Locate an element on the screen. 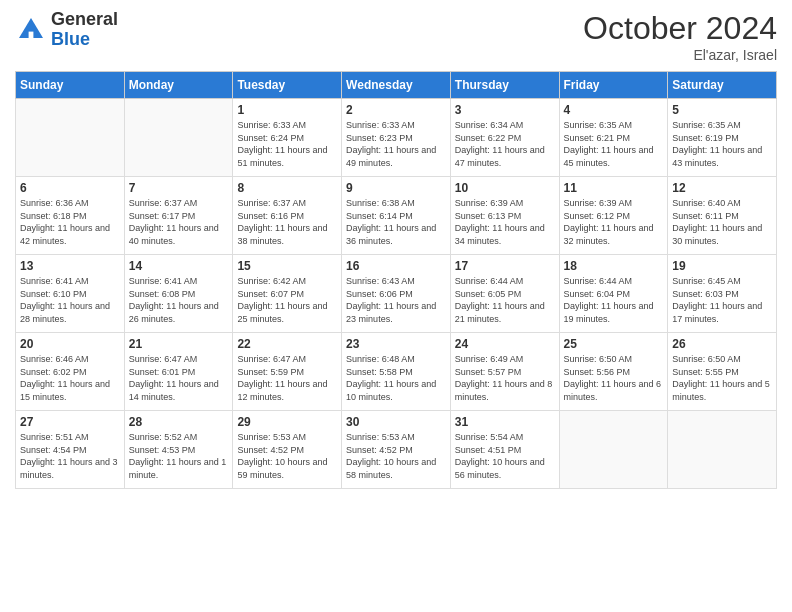 Image resolution: width=792 pixels, height=612 pixels. table-row: 27 Sunrise: 5:51 AMSunset: 4:54 PMDaylig… is located at coordinates (70, 450).